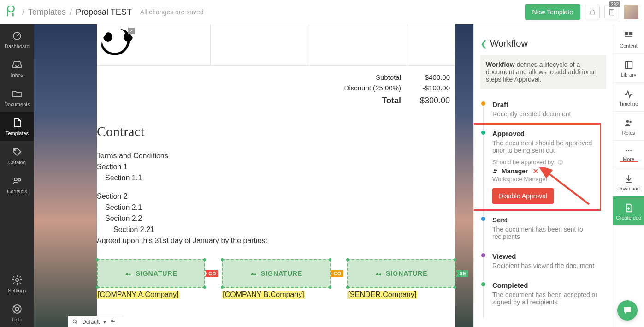 The width and height of the screenshot is (644, 327). I want to click on zoom-label: Default, so click(91, 322).